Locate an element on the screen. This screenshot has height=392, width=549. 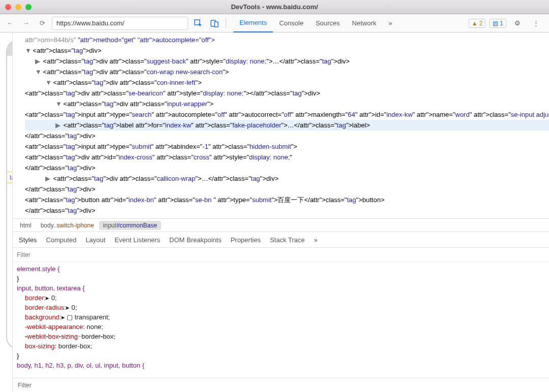
tab-sources: Sources is located at coordinates (328, 23).